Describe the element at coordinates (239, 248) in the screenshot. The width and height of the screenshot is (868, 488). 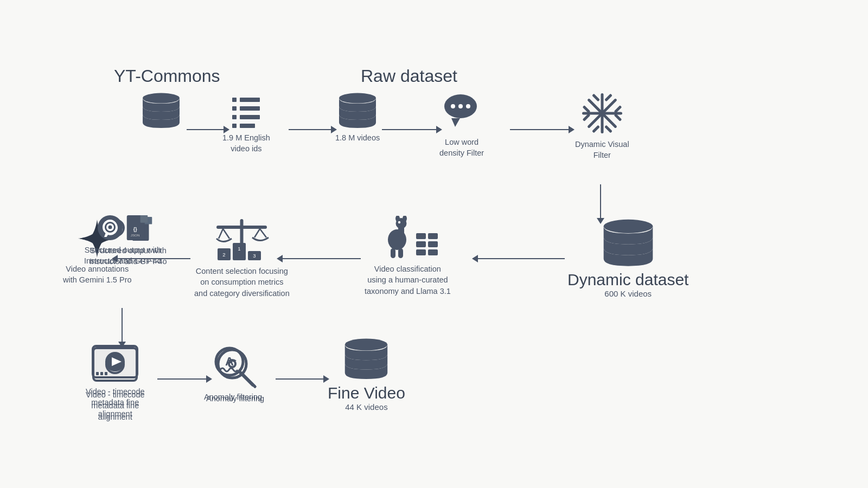
I see `svg-text: 1` at that location.